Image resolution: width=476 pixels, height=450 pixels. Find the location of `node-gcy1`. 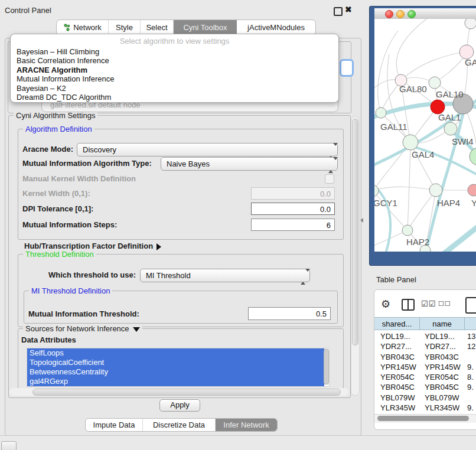

node-gcy1 is located at coordinates (377, 191).